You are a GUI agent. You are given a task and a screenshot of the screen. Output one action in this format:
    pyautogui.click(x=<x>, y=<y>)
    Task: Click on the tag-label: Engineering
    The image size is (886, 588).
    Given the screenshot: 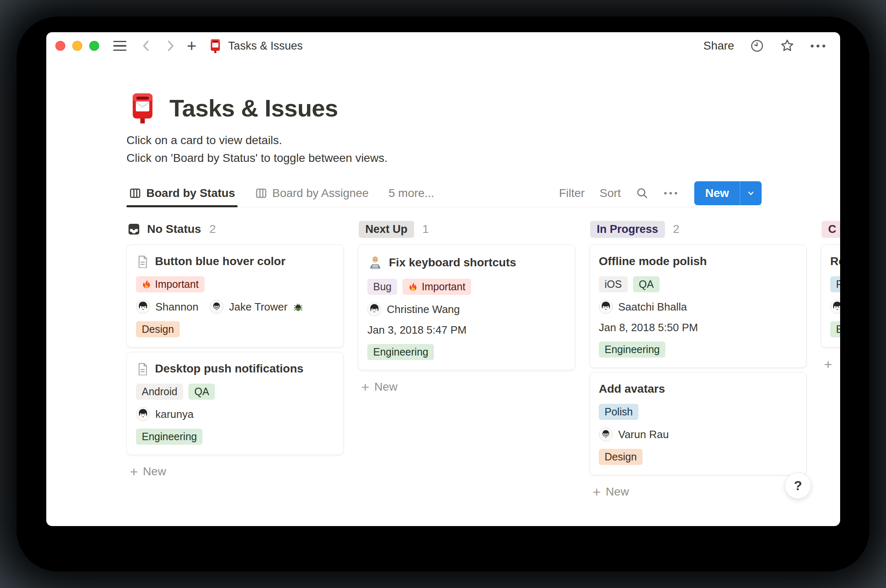 What is the action you would take?
    pyautogui.click(x=401, y=352)
    